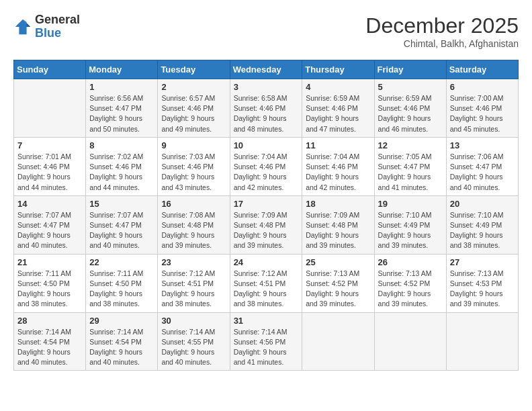  Describe the element at coordinates (193, 204) in the screenshot. I see `day-number: 16` at that location.